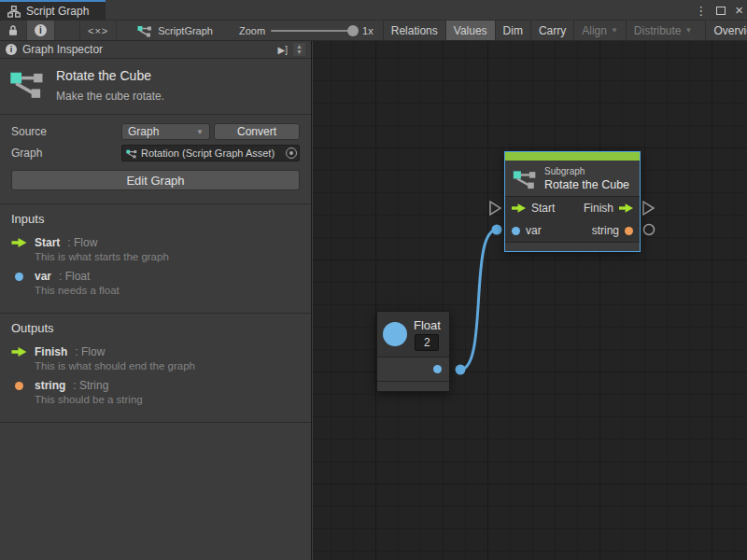 Image resolution: width=747 pixels, height=560 pixels. What do you see at coordinates (415, 30) in the screenshot?
I see `relations-button: Relations` at bounding box center [415, 30].